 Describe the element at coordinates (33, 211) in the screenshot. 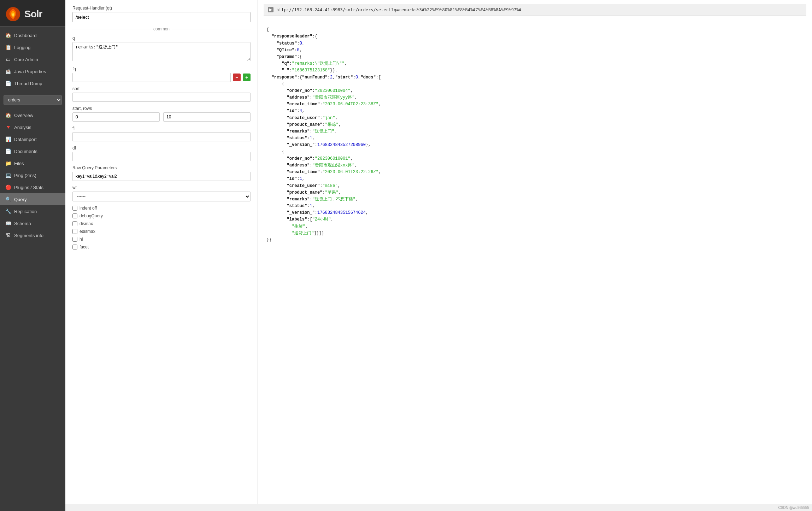

I see `sidebar-item-replication: 🔧 Replication` at that location.